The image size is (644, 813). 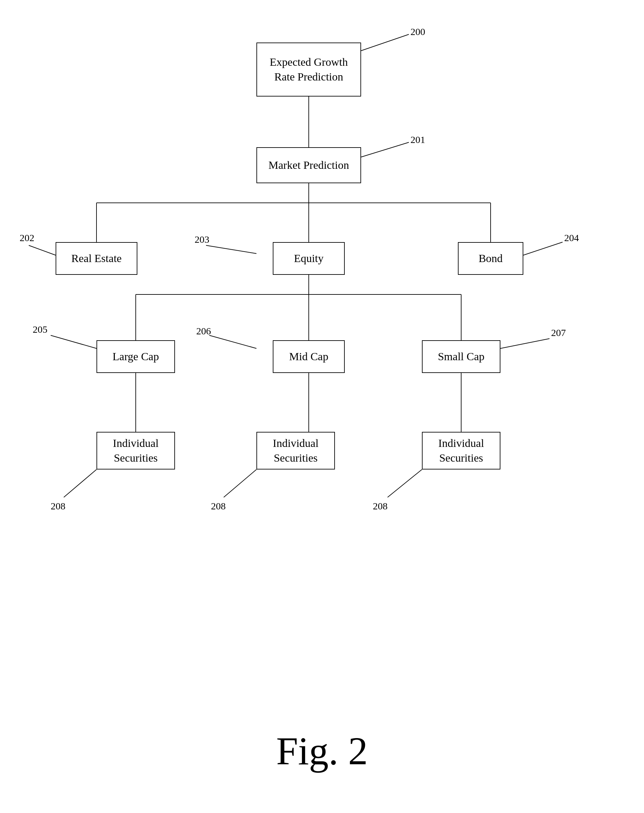 I want to click on figure-caption: Fig. 2, so click(x=322, y=751).